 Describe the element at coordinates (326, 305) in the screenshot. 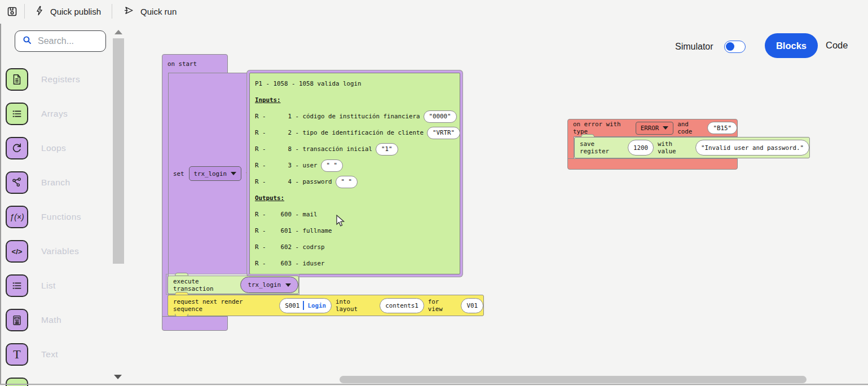

I see `request-render-block: request next render sequence S001 Login …` at that location.